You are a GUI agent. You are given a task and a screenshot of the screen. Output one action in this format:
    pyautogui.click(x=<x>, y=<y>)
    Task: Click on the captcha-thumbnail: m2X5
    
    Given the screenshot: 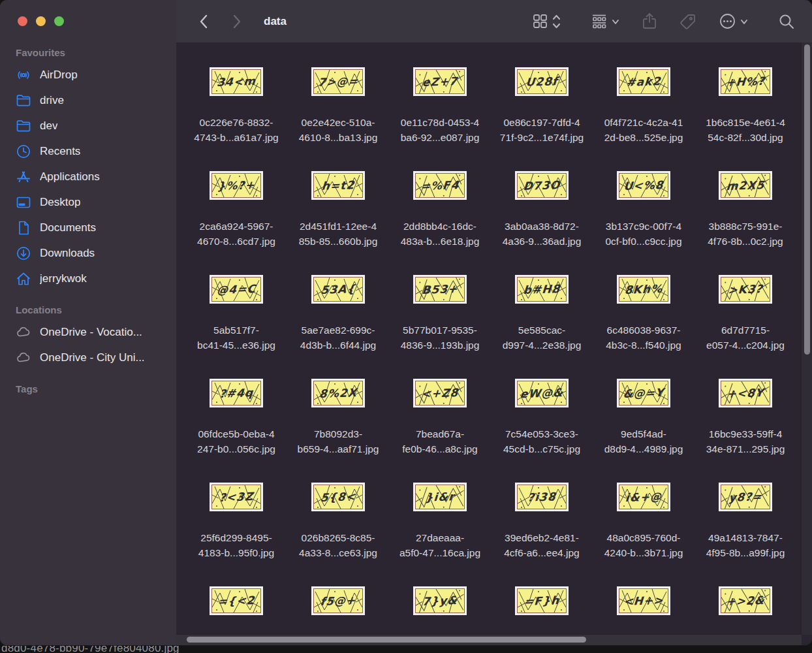 What is the action you would take?
    pyautogui.click(x=745, y=185)
    